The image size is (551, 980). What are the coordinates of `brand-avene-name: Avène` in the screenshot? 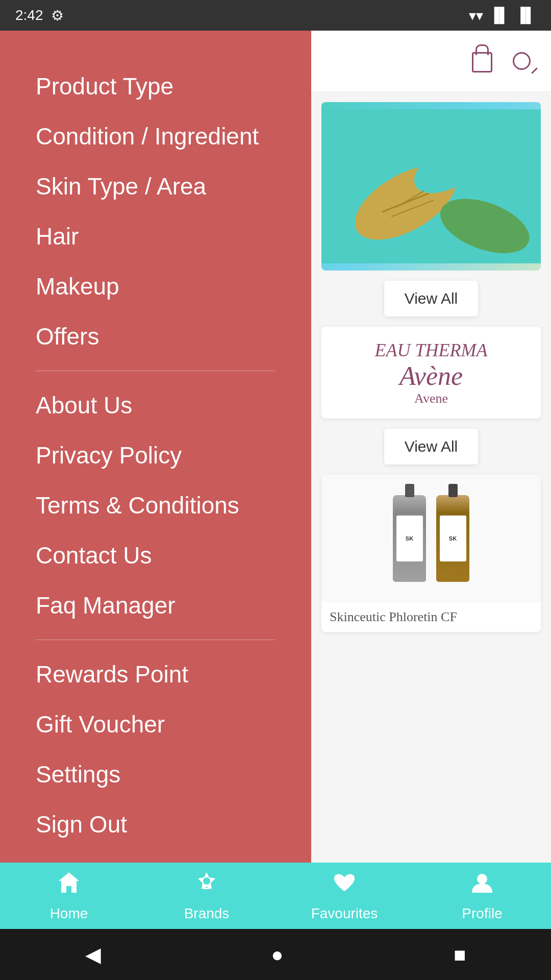 It's located at (431, 376).